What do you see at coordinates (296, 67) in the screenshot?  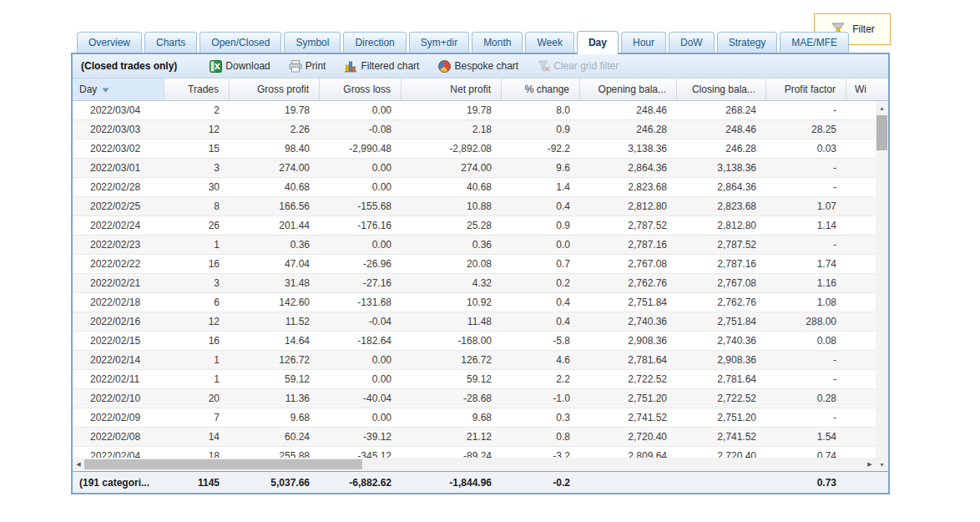 I see `printer-icon` at bounding box center [296, 67].